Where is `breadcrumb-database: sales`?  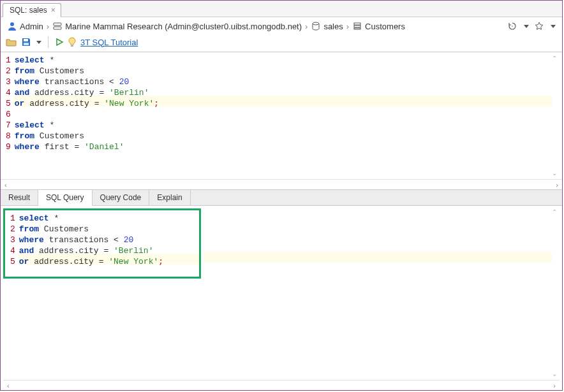
breadcrumb-database: sales is located at coordinates (327, 26).